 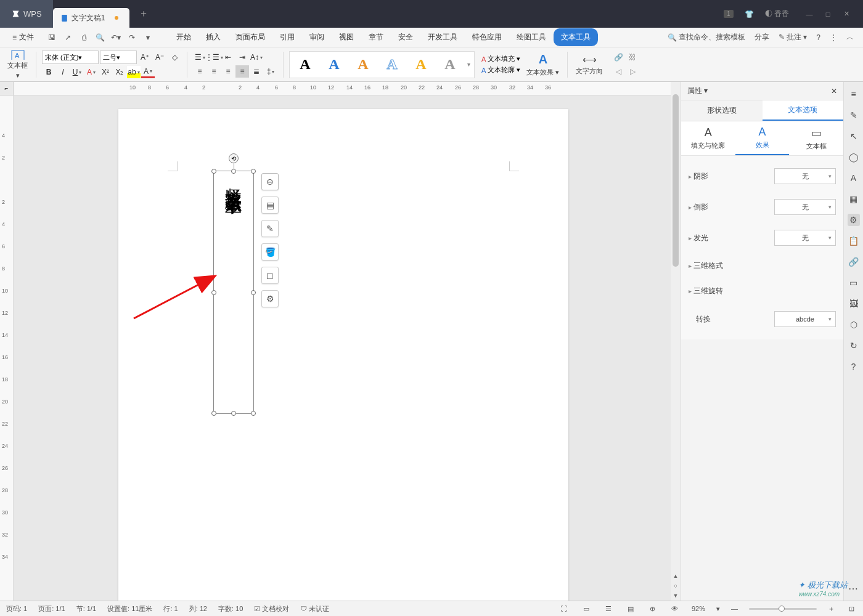 What do you see at coordinates (675, 609) in the screenshot?
I see `view-eye-button: 👁` at bounding box center [675, 609].